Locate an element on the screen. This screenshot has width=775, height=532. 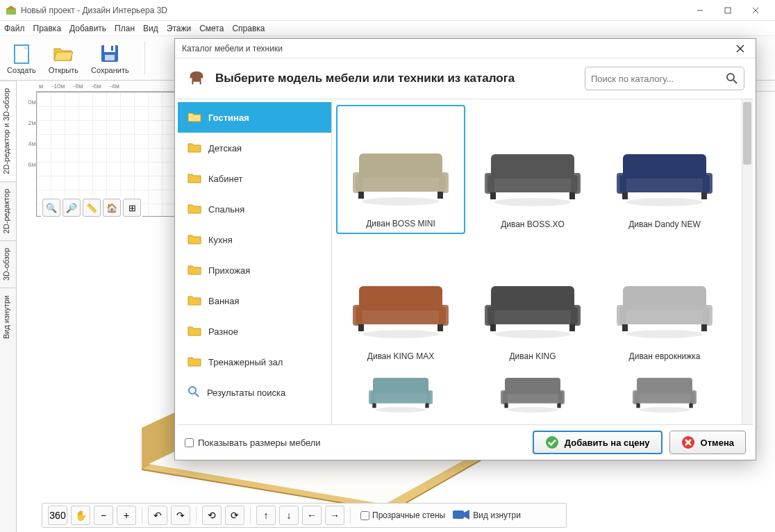
furniture-thumbnail: Диван KING MAX is located at coordinates (401, 301).